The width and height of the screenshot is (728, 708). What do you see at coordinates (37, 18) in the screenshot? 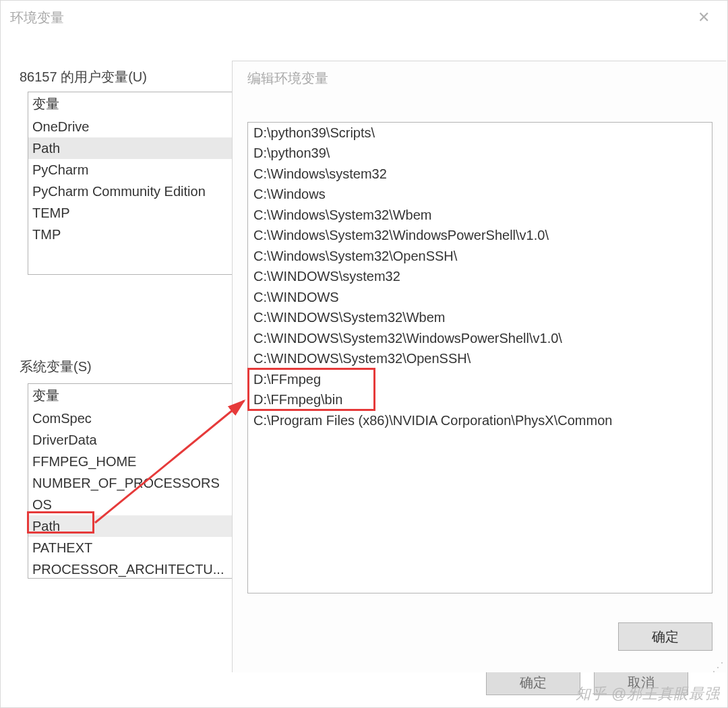
I see `main-dialog-title: 环境变量` at bounding box center [37, 18].